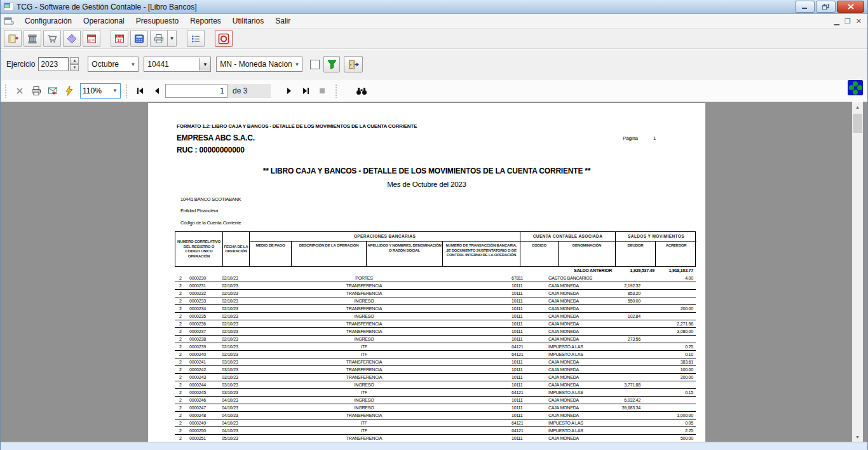 The width and height of the screenshot is (868, 450). Describe the element at coordinates (48, 21) in the screenshot. I see `menu-configuracion: Configuración` at that location.